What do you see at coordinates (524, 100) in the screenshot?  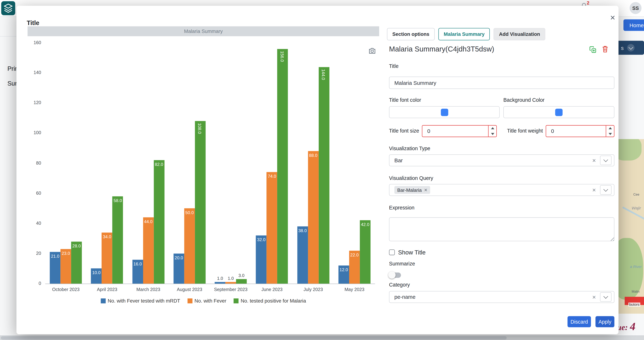 I see `background-color-label: Background Color` at bounding box center [524, 100].